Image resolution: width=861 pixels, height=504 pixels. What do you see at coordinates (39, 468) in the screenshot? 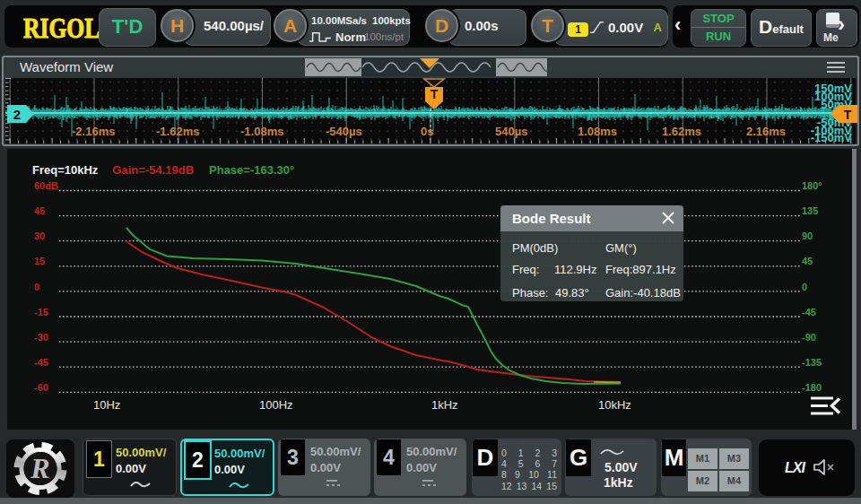
I see `svg-text: R` at bounding box center [39, 468].